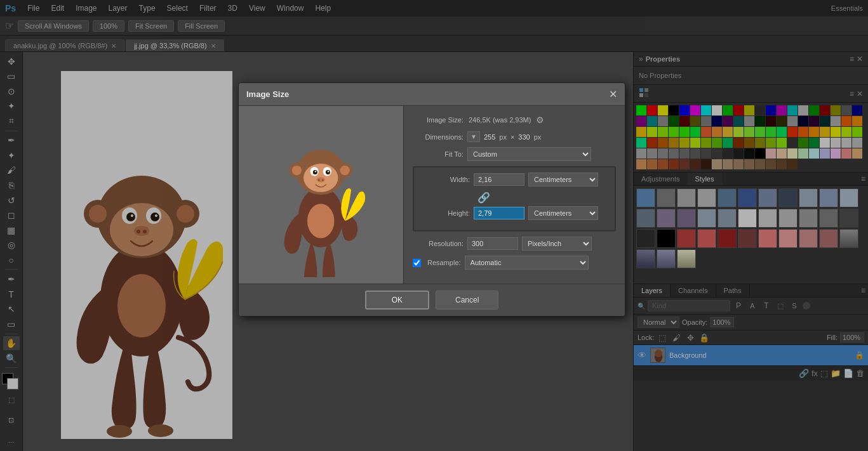 The image size is (868, 451). I want to click on dimensions-w: 255, so click(490, 137).